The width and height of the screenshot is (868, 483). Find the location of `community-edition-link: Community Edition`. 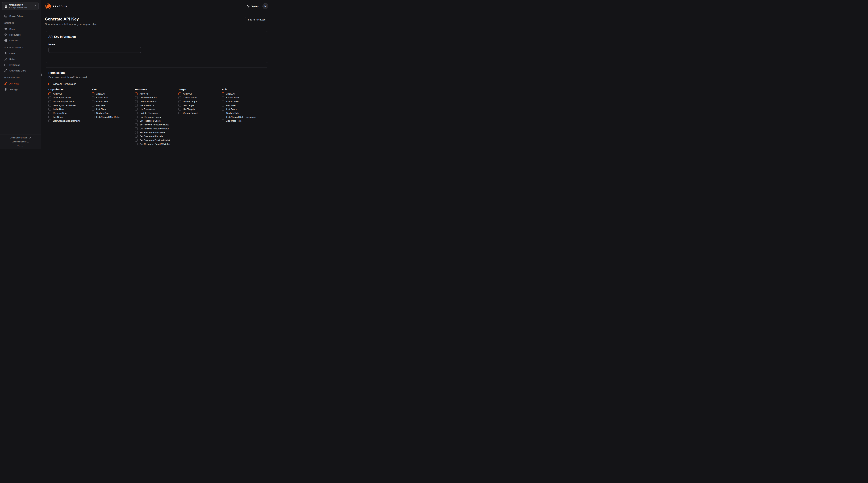

community-edition-link: Community Edition is located at coordinates (20, 138).